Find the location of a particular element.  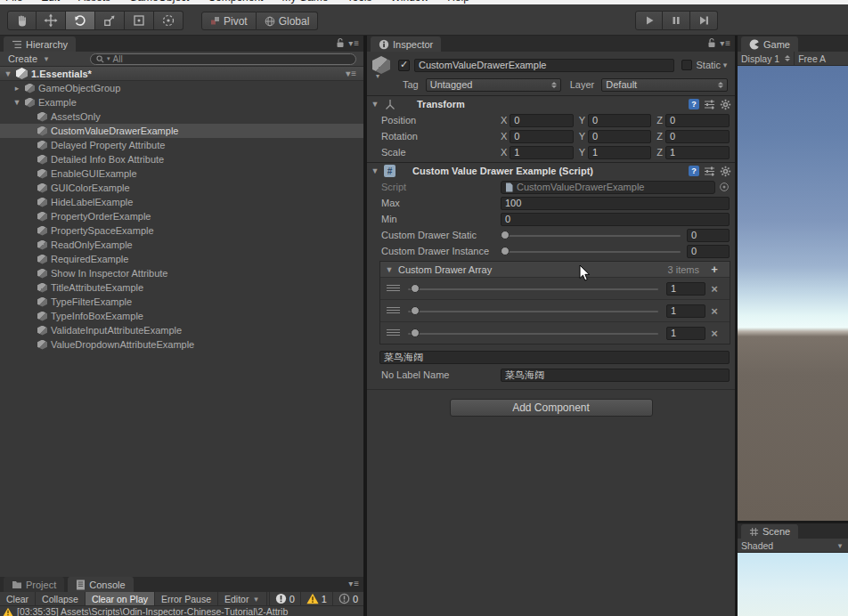

hierarchy-item-readonly: ReadOnlyExample is located at coordinates (182, 245).